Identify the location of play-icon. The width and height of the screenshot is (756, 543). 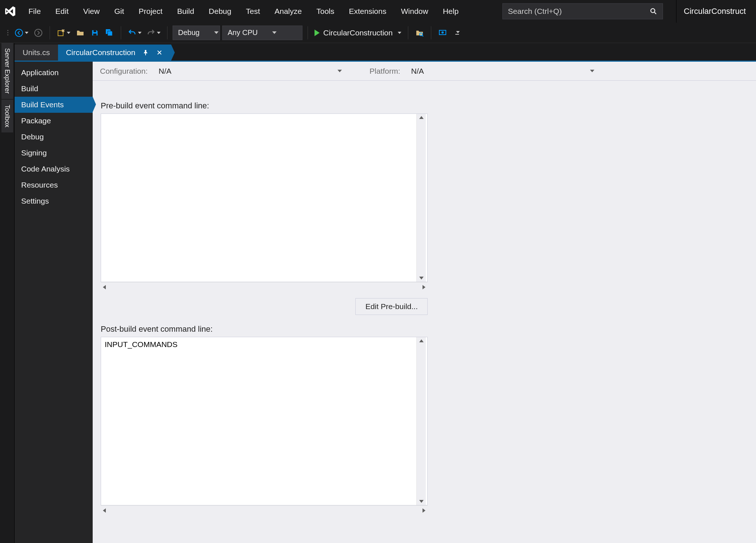
(317, 33).